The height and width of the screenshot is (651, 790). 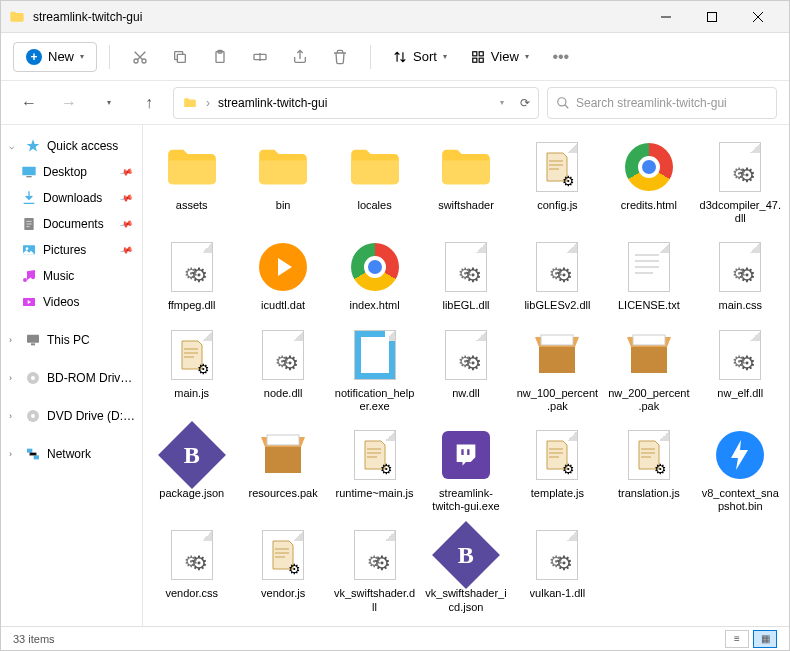 I want to click on file-item: ⚙⚙vulkan-1.dll, so click(x=558, y=570).